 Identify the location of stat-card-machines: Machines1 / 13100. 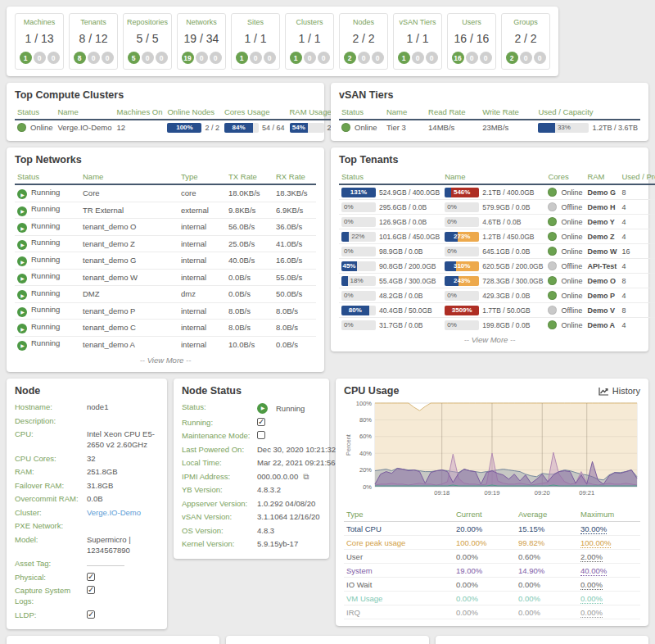
(39, 41).